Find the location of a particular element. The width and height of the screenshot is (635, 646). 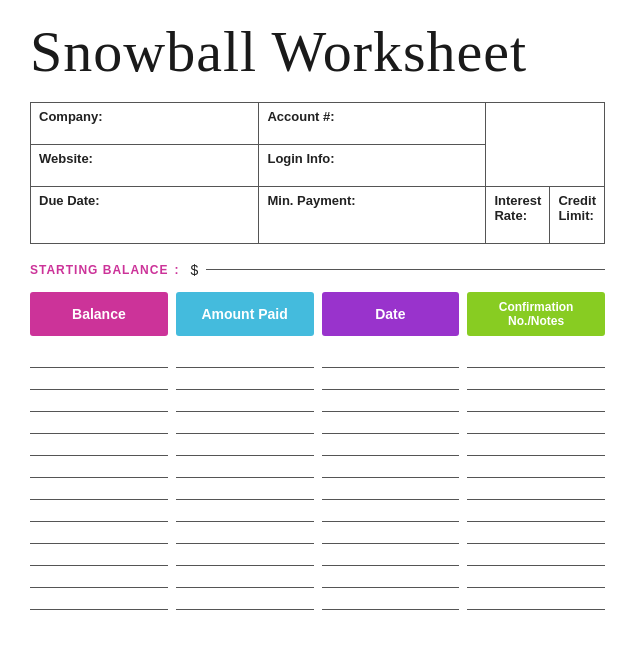

credit-limit-label: Credit Limit: is located at coordinates (578, 214).